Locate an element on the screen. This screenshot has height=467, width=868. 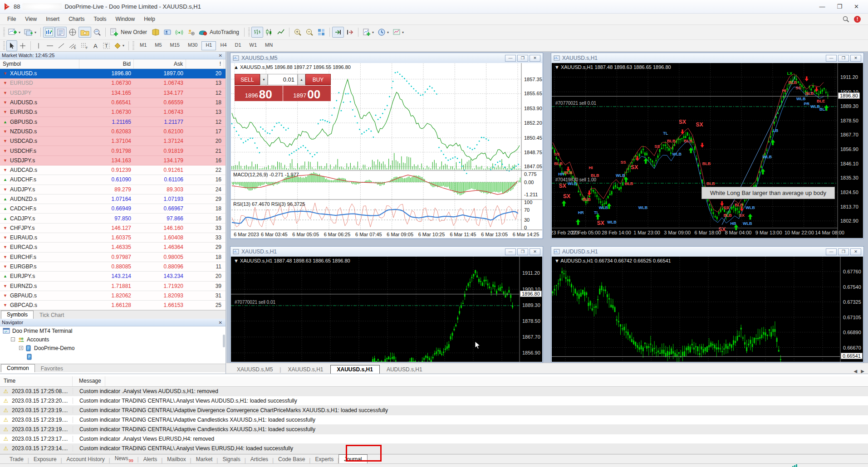
timeframe-button-m30: M30 is located at coordinates (192, 46).